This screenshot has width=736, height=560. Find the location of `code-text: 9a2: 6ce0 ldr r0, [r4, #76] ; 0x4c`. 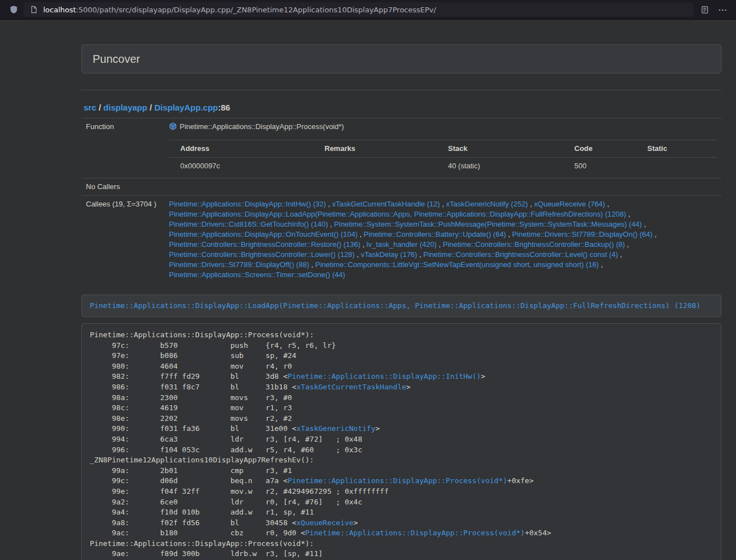

code-text: 9a2: 6ce0 ldr r0, [r4, #76] ; 0x4c is located at coordinates (226, 502).